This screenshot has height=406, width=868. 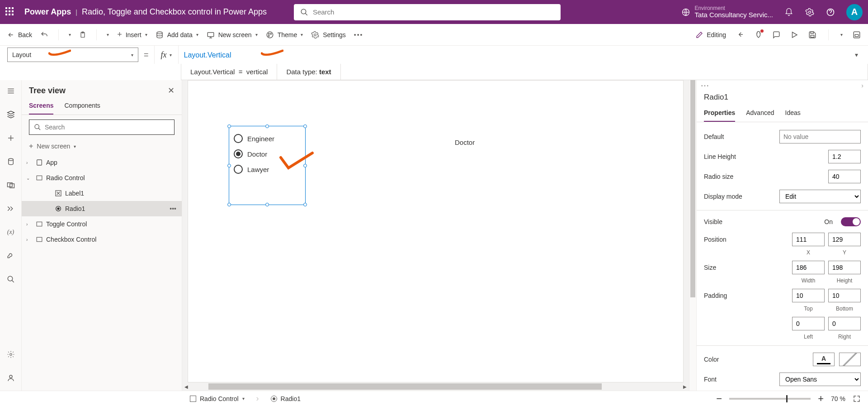 I want to click on insert-button: +Insert▾, so click(x=132, y=34).